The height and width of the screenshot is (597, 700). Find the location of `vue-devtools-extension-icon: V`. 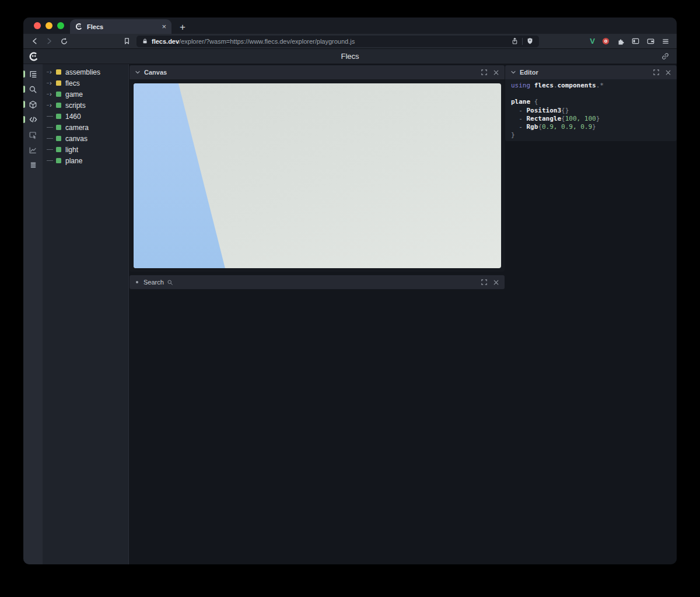

vue-devtools-extension-icon: V is located at coordinates (593, 41).